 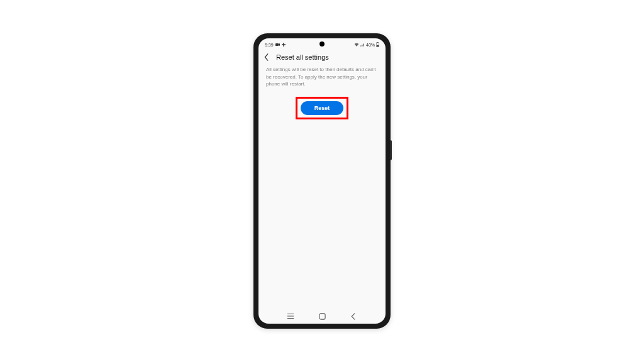 I want to click on status-plus-icon, so click(x=284, y=45).